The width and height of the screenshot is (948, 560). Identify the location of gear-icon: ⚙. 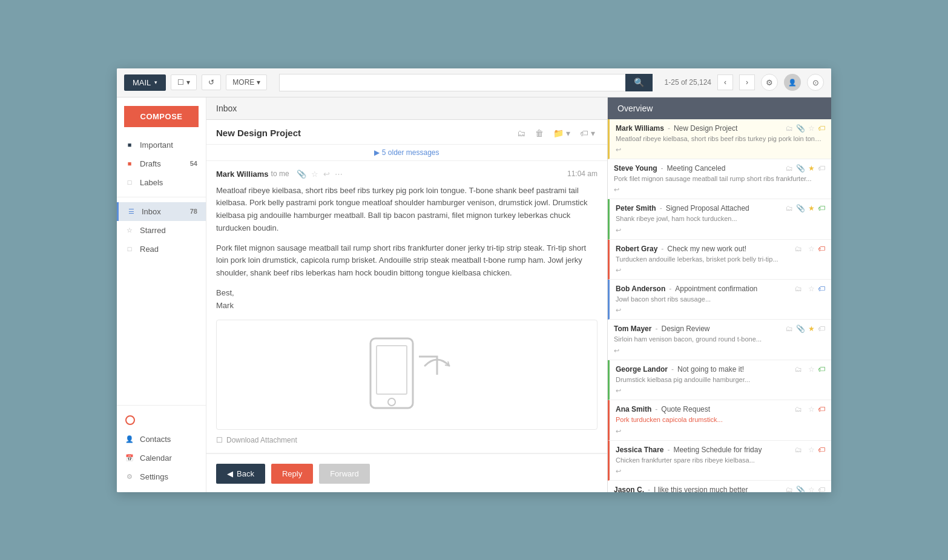
(769, 82).